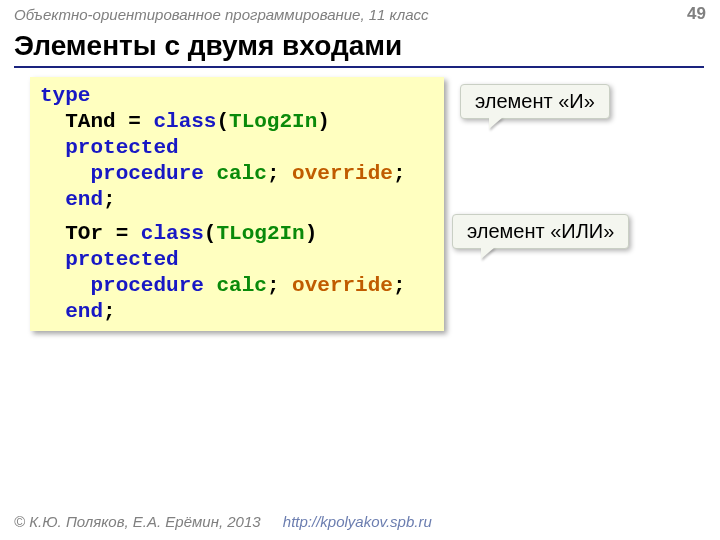 The height and width of the screenshot is (540, 720). What do you see at coordinates (237, 122) in the screenshot?
I see `code-line: TAnd = class(TLog2In)` at bounding box center [237, 122].